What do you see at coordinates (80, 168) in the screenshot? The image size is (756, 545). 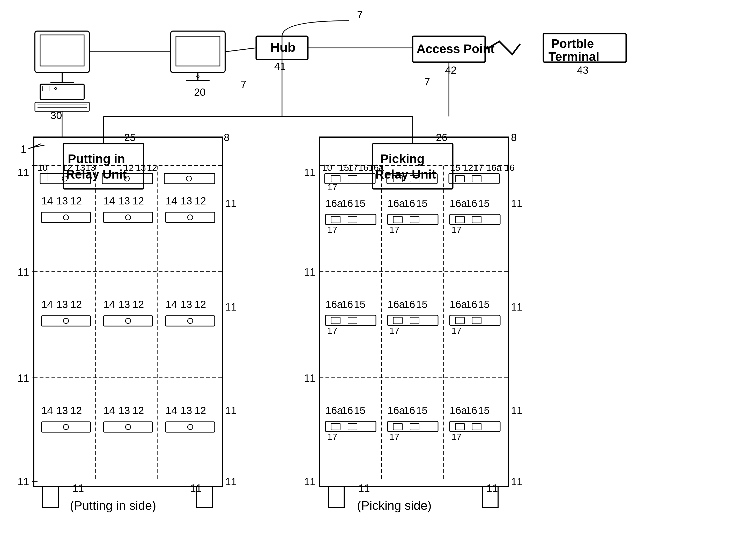 I see `label-13-pi-t1: 13` at bounding box center [80, 168].